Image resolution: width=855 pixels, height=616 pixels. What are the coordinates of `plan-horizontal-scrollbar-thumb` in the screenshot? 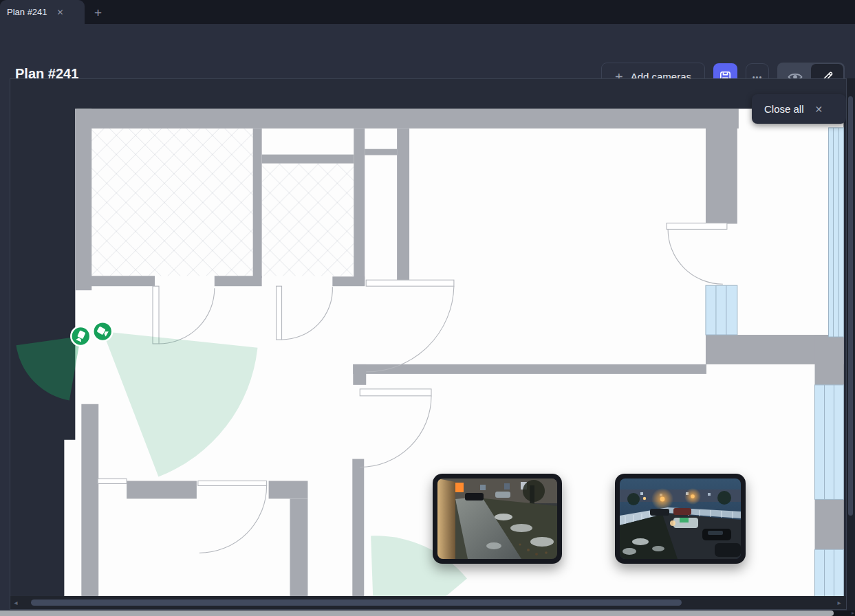 It's located at (356, 602).